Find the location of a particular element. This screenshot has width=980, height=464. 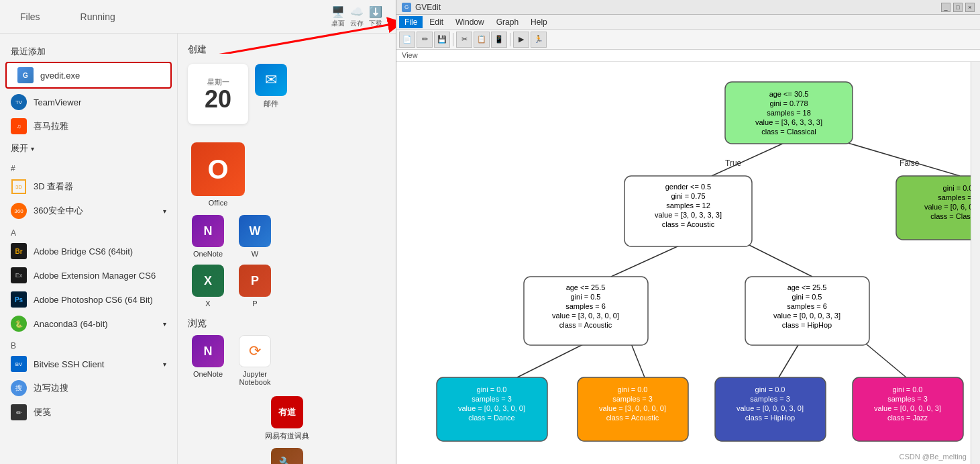

alpha-header-a: A is located at coordinates (89, 231).